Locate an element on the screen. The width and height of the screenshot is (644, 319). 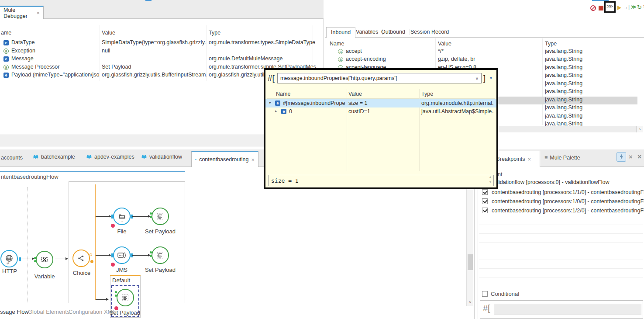
tab-global-elements: Global Elements is located at coordinates (49, 312).